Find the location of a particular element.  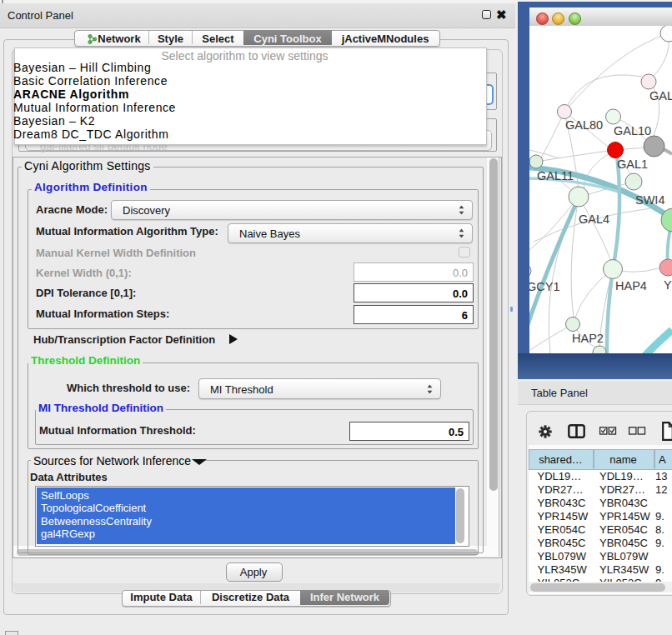

svg-text: GAL4 is located at coordinates (594, 219).